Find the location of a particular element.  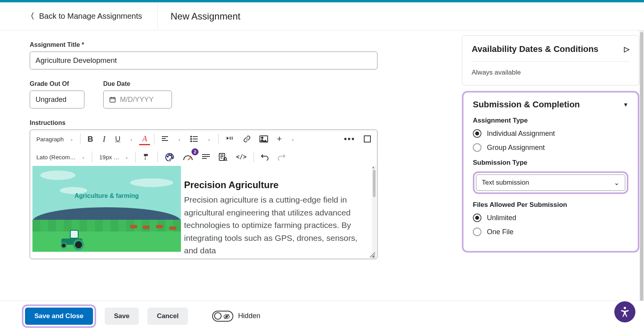

save-and-close-button: Save and Close is located at coordinates (59, 316).